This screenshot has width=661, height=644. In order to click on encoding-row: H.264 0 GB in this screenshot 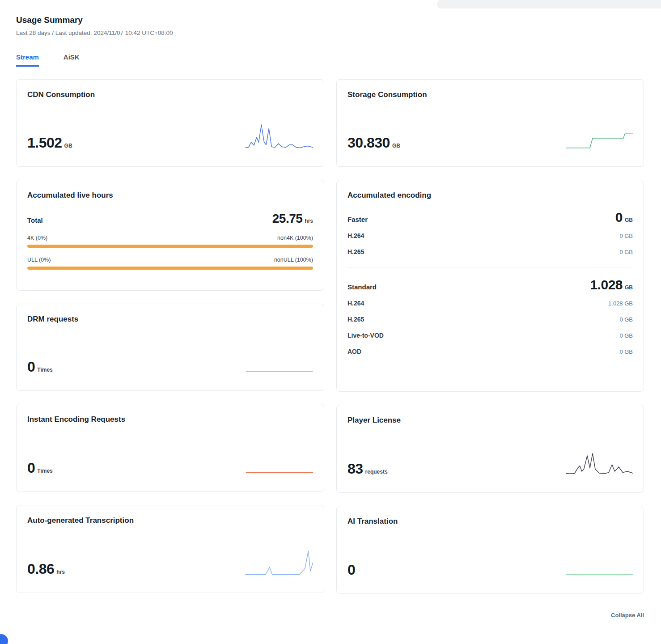, I will do `click(490, 236)`.